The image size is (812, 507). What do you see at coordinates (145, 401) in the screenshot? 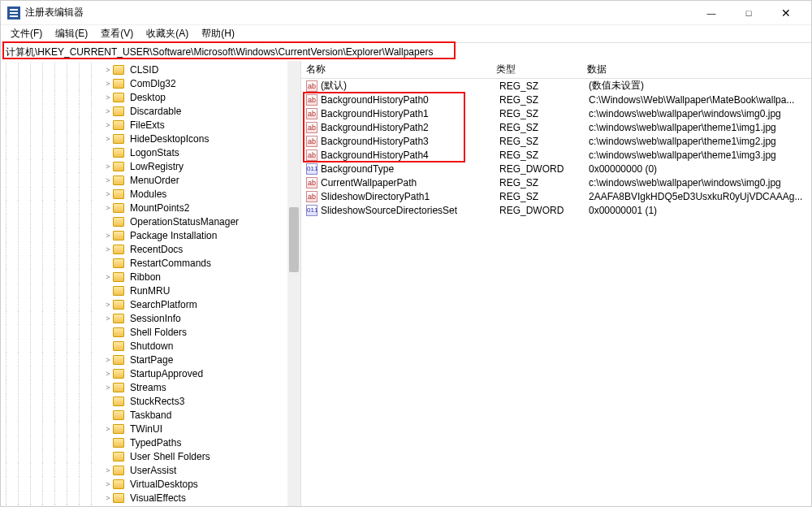
I see `tree-item: StuckRects3` at bounding box center [145, 401].